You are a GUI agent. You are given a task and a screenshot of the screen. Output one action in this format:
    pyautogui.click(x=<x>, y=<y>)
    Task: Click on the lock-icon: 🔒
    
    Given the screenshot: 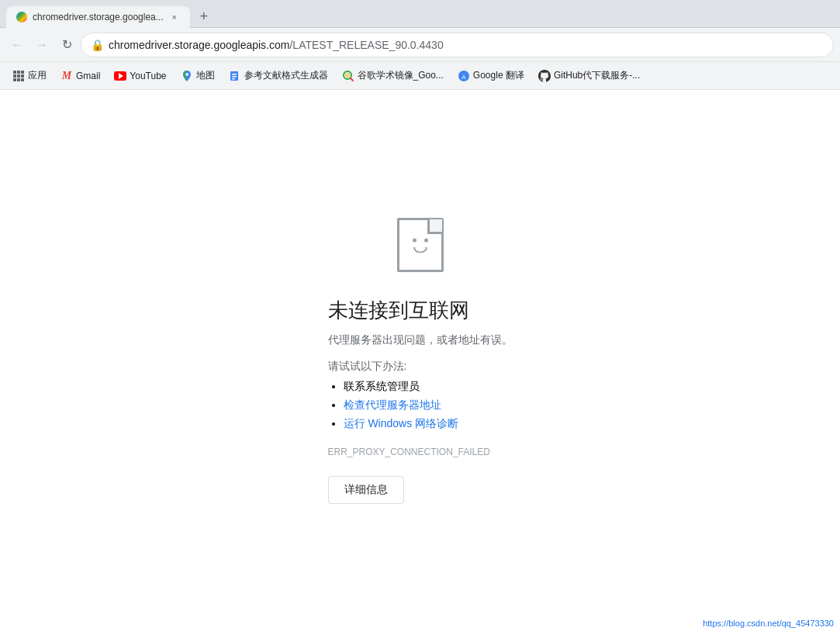 What is the action you would take?
    pyautogui.click(x=98, y=45)
    